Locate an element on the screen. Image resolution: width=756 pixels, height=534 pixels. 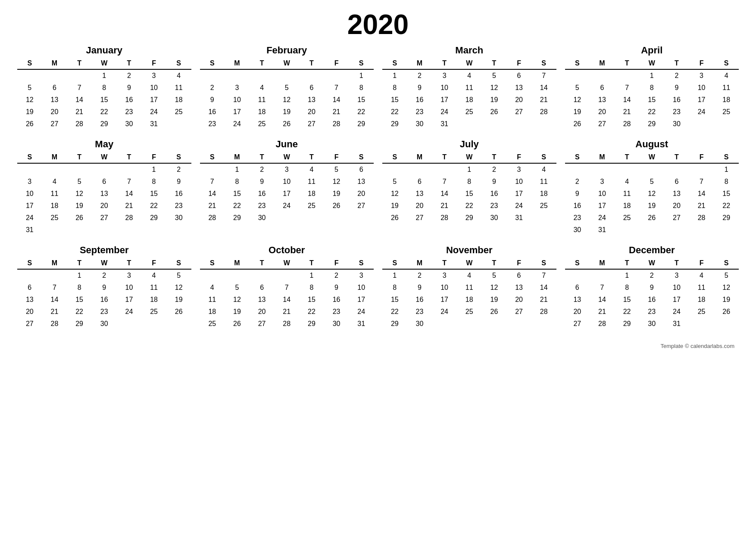
table-row: 22232425262728 is located at coordinates (469, 312).